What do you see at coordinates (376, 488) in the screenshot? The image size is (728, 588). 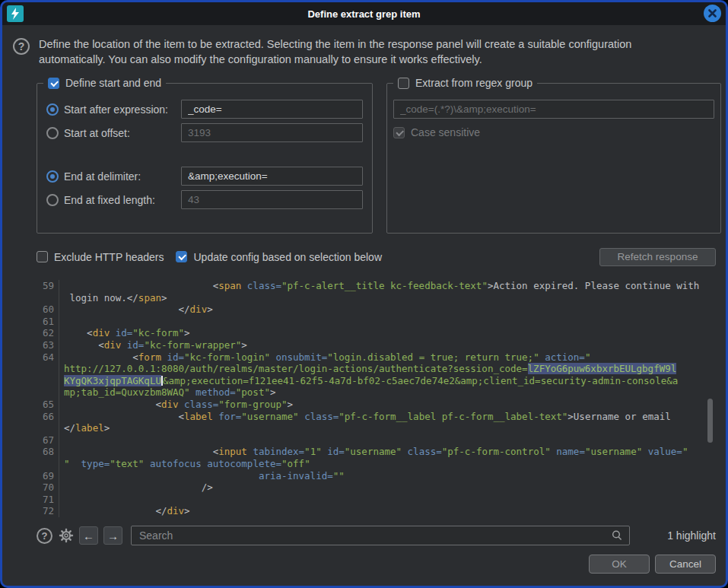 I see `code-row: 70 />` at bounding box center [376, 488].